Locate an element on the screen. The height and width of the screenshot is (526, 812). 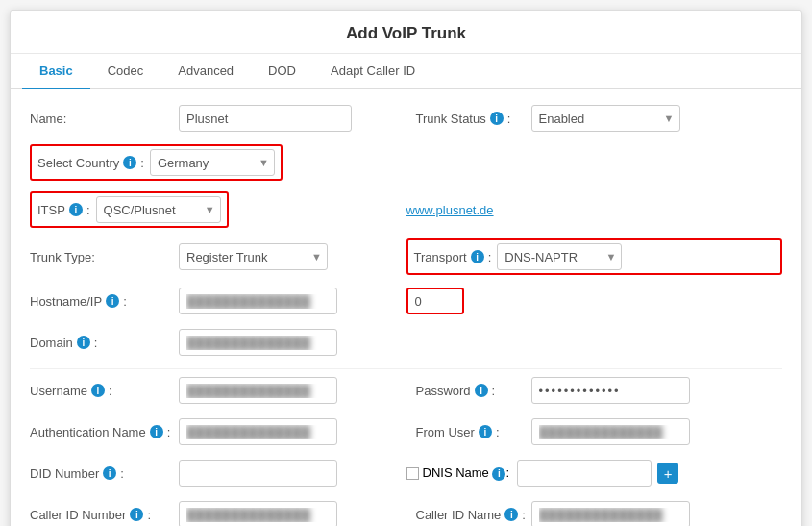
caller-id-number-info-icon: i is located at coordinates (136, 514).